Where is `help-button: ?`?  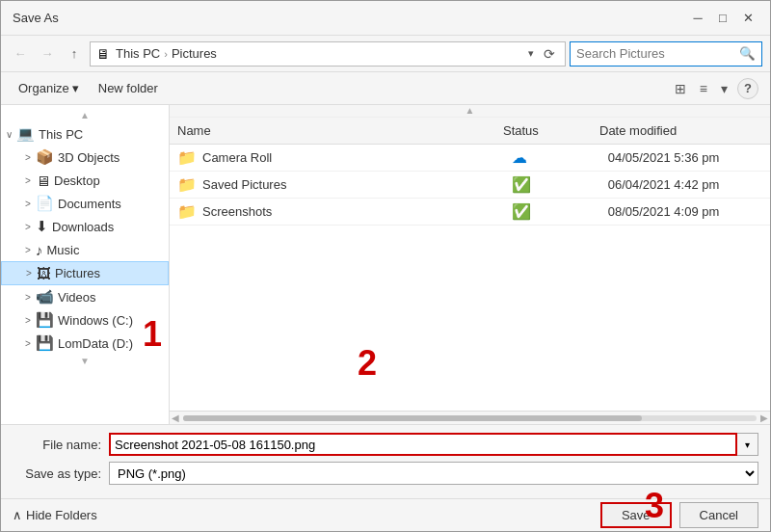 help-button: ? is located at coordinates (748, 89).